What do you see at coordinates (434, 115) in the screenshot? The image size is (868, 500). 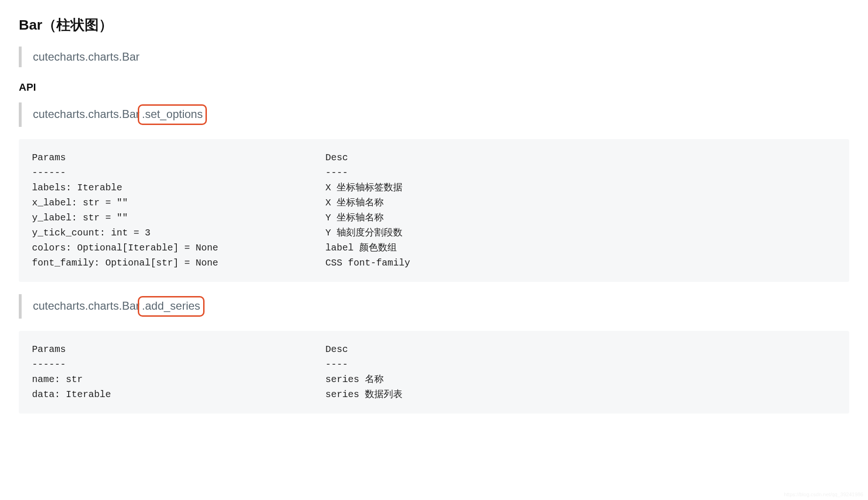 I see `method-set-options-quote: cutecharts.charts.Bar.set_options` at bounding box center [434, 115].